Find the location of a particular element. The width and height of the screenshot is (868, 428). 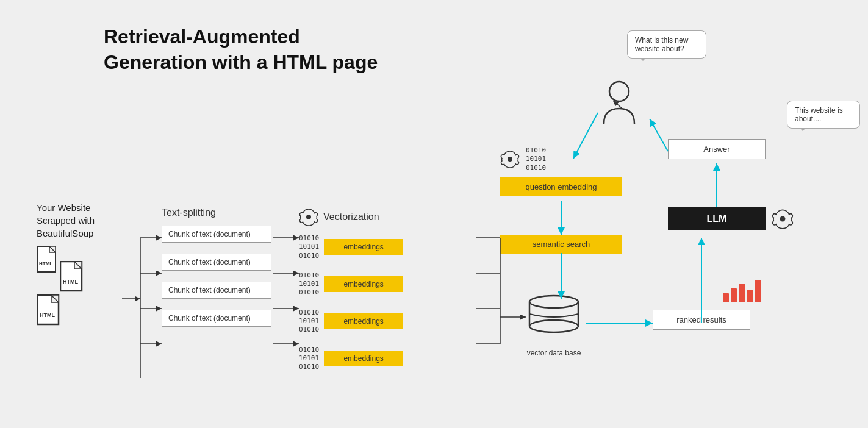

vector-db-label: vector data base is located at coordinates (554, 353).